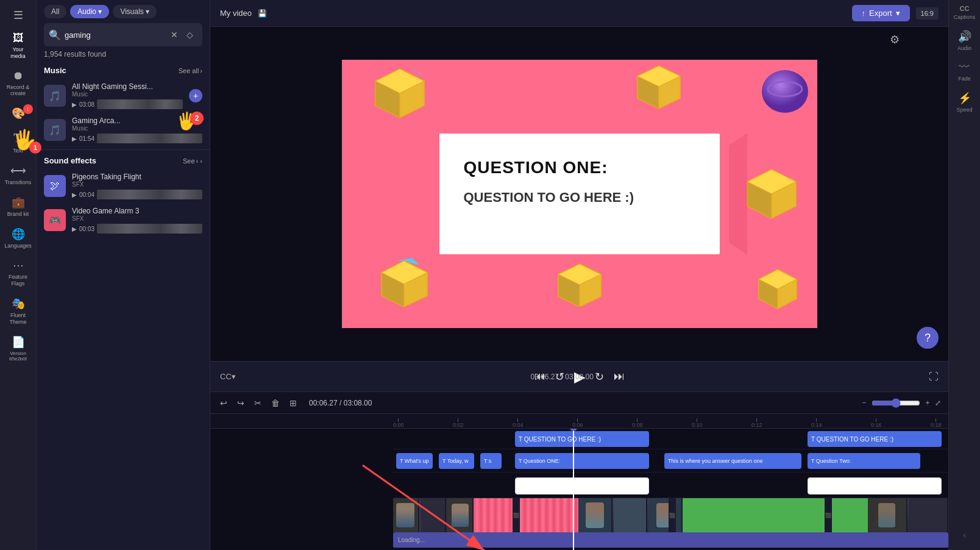 This screenshot has height=550, width=980. What do you see at coordinates (964, 40) in the screenshot?
I see `right-sidebar-audio: 🔊 Audio` at bounding box center [964, 40].